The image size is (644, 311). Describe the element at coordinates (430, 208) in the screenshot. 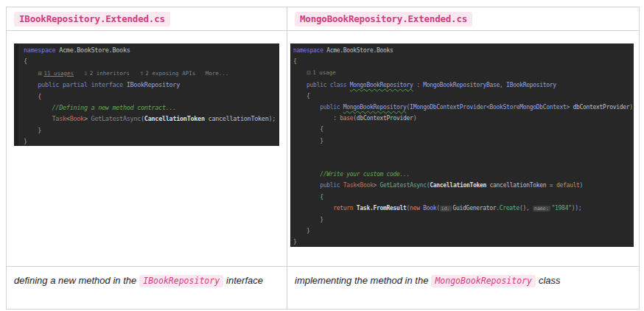

I see `code-token: Book` at that location.